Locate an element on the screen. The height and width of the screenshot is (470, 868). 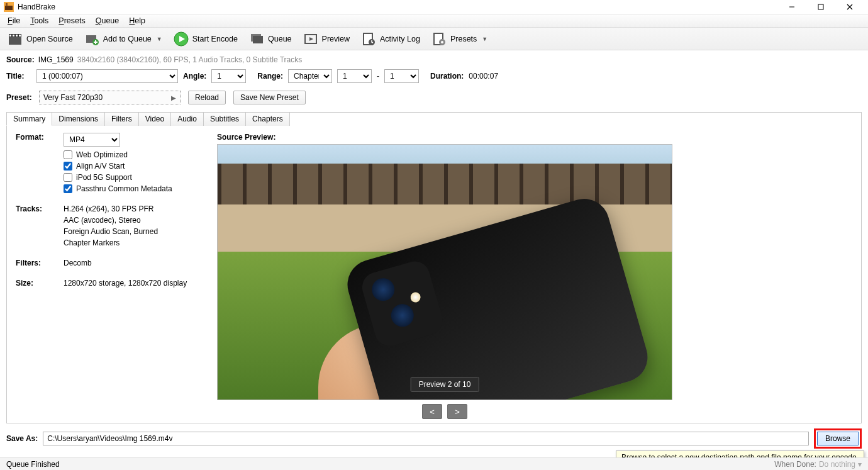
queue-icon is located at coordinates (257, 39).